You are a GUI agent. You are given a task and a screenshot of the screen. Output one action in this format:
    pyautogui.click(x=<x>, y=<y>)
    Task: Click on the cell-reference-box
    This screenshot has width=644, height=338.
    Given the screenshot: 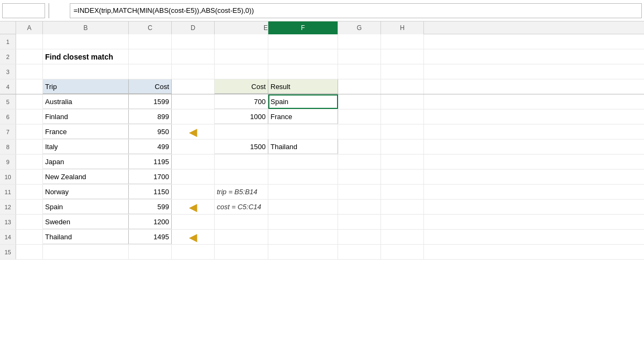 What is the action you would take?
    pyautogui.click(x=24, y=11)
    